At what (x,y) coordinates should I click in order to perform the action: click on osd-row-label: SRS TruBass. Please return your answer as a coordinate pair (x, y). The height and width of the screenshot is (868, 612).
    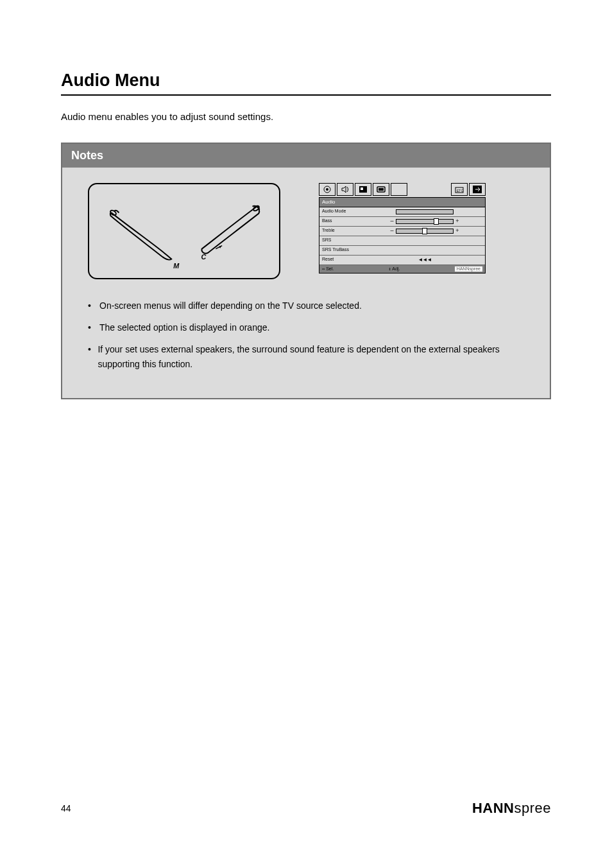
    Looking at the image, I should click on (342, 250).